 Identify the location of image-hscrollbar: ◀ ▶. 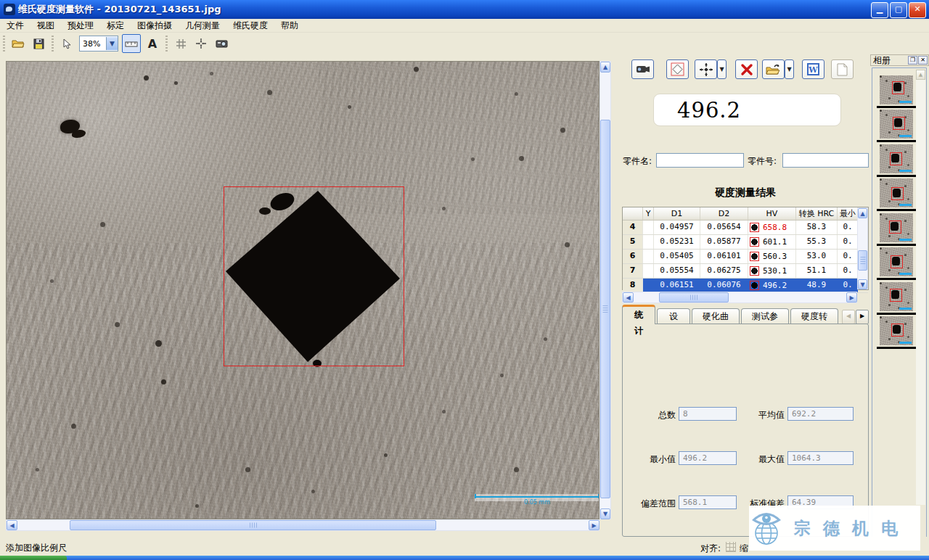
(303, 525).